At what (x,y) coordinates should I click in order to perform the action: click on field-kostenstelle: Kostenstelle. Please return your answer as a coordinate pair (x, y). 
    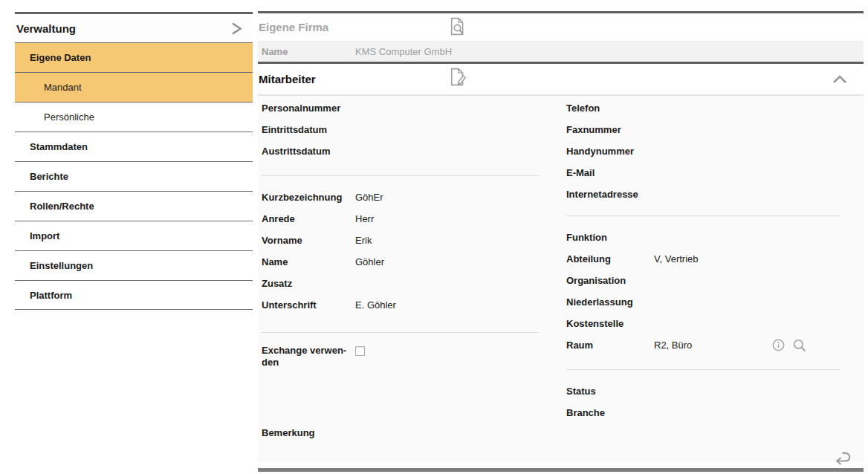
    Looking at the image, I should click on (703, 324).